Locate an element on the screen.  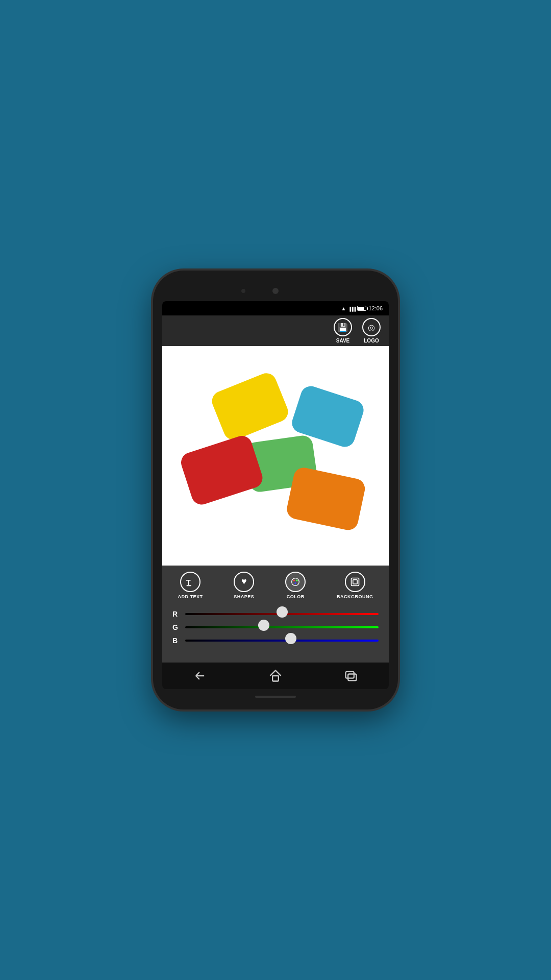
battery-fill is located at coordinates (361, 308).